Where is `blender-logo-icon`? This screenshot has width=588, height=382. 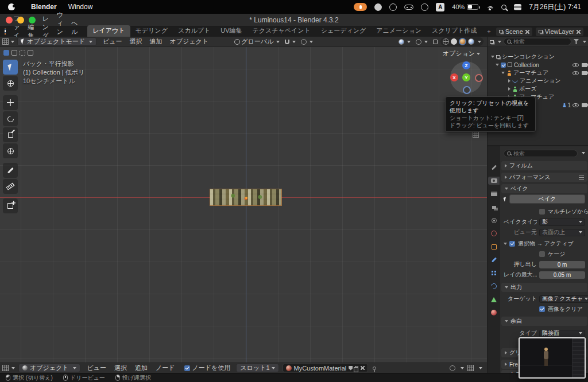
blender-logo-icon is located at coordinates (5, 32).